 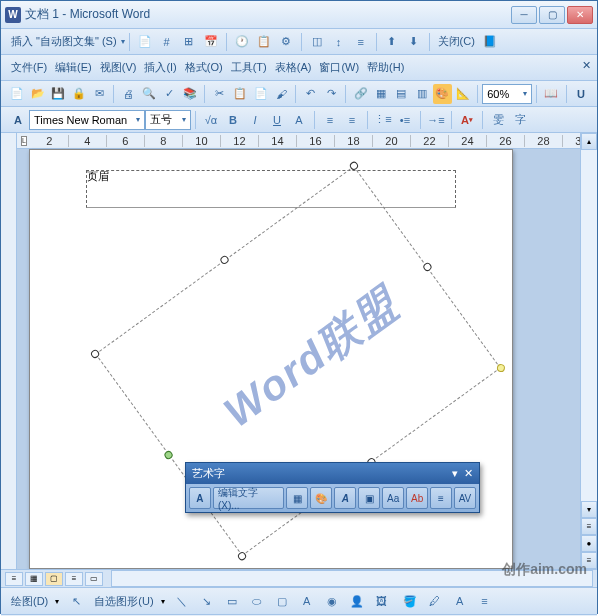 What do you see at coordinates (330, 120) in the screenshot?
I see `align-left-icon: ≡` at bounding box center [330, 120].